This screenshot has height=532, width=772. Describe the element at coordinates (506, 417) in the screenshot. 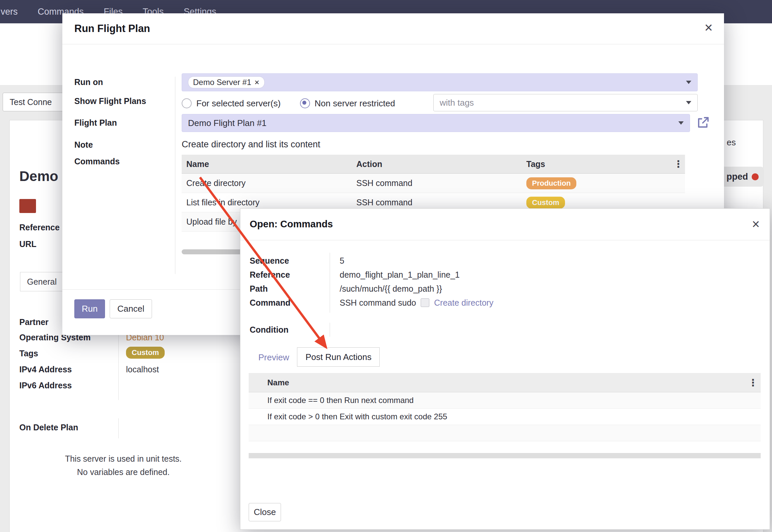

I see `row-name: If exit code > 0 then Exit with custom e…` at that location.